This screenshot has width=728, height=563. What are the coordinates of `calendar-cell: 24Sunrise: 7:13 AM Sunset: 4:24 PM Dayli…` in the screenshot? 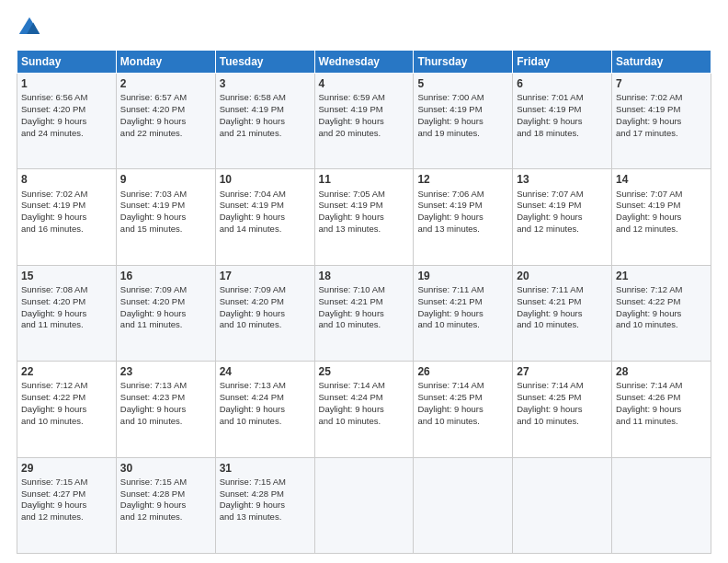 It's located at (265, 409).